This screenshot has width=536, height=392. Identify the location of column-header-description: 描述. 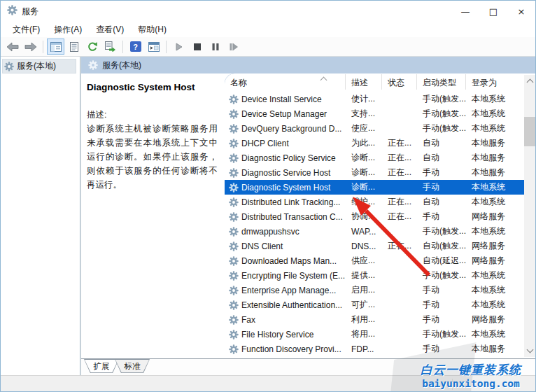
(364, 82).